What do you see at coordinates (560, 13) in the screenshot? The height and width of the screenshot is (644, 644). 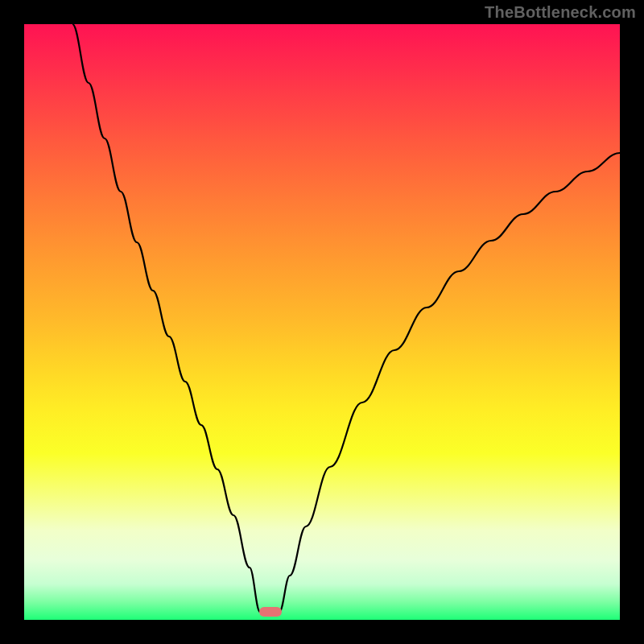 I see `watermark-text: TheBottleneck.com` at bounding box center [560, 13].